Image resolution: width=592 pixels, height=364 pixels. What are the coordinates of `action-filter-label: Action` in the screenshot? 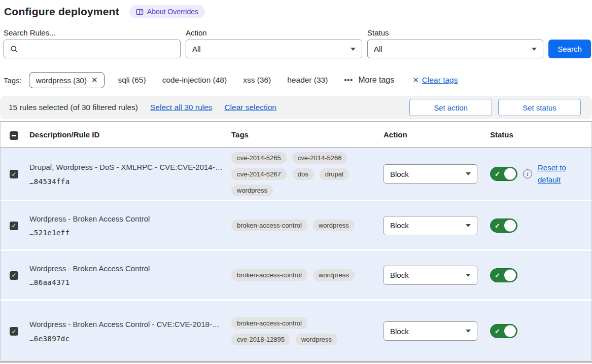 It's located at (274, 32).